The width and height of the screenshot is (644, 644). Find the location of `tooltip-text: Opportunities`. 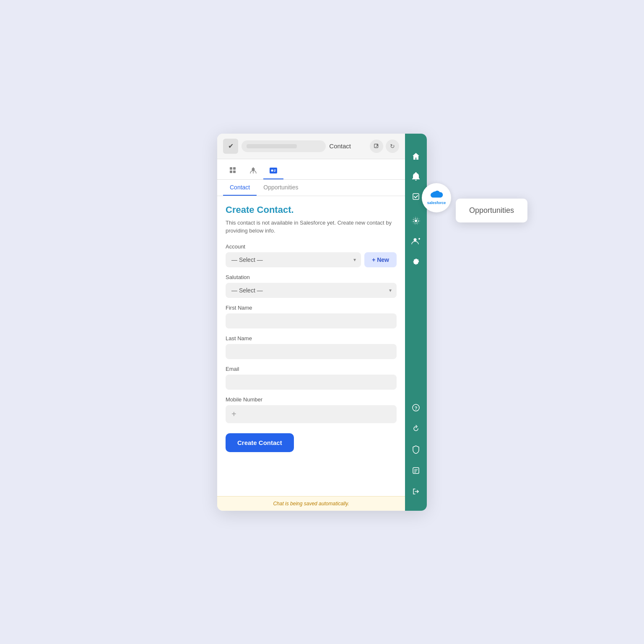

tooltip-text: Opportunities is located at coordinates (491, 210).